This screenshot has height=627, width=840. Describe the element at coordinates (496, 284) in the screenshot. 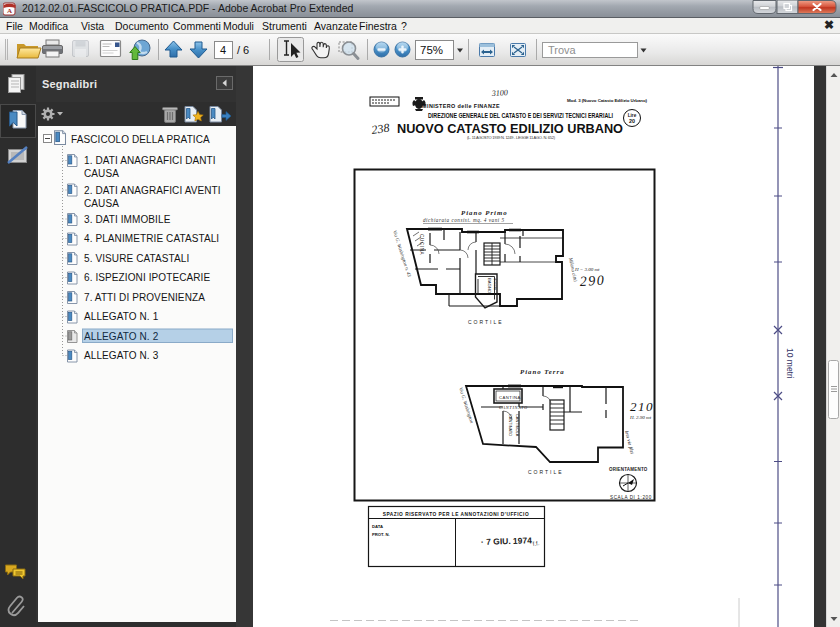

I see `svg-text: doccia` at that location.